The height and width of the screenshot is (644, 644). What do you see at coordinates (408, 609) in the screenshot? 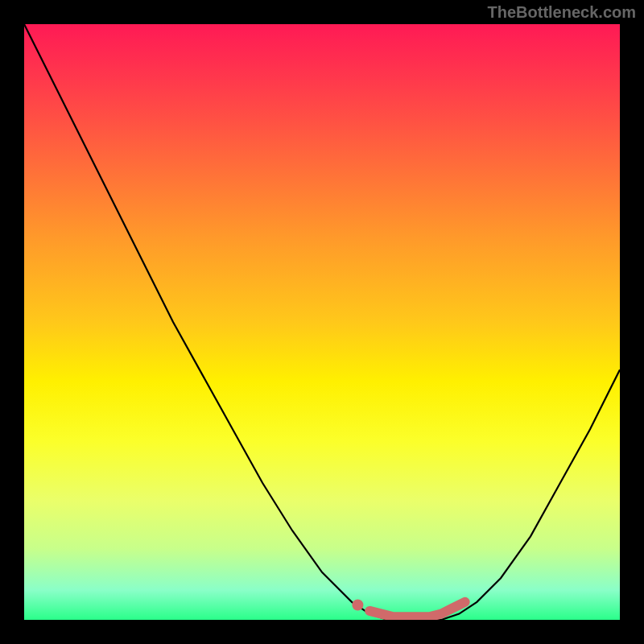
I see `chart-highlight-segment` at bounding box center [408, 609].